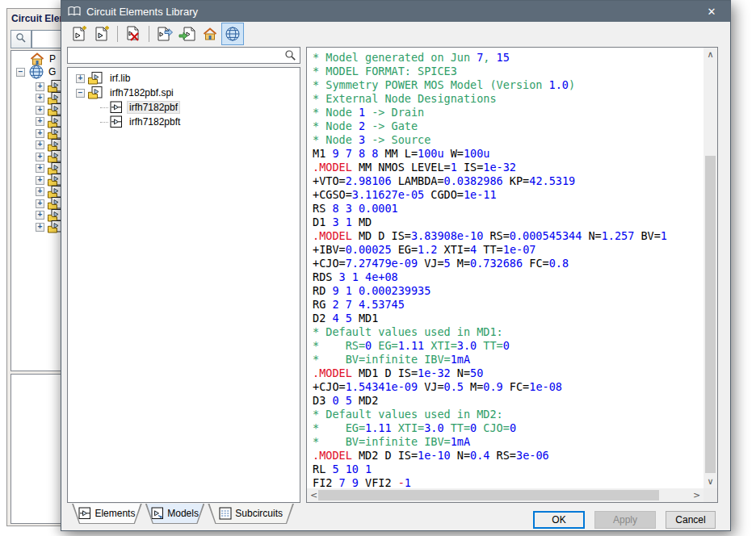 The image size is (756, 536). I want to click on ok-button: OK, so click(559, 520).